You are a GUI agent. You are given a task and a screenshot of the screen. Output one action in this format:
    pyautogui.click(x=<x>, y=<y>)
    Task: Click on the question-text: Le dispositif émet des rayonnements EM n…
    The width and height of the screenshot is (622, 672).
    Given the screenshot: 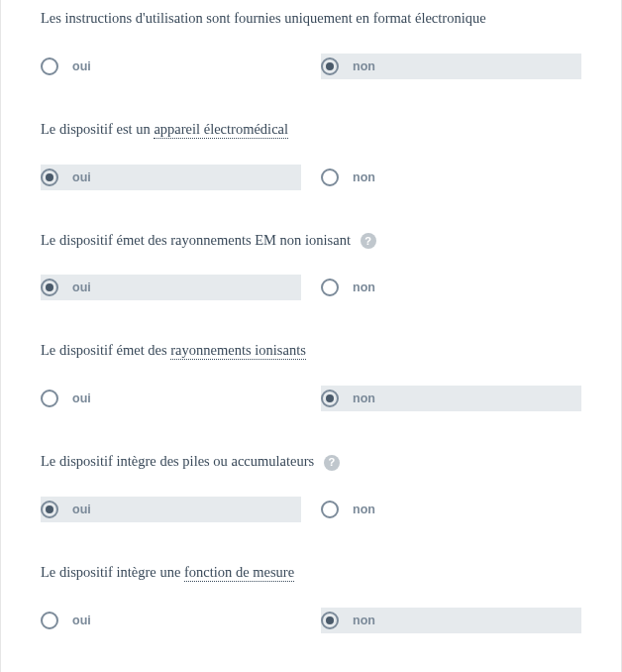 What is the action you would take?
    pyautogui.click(x=311, y=241)
    